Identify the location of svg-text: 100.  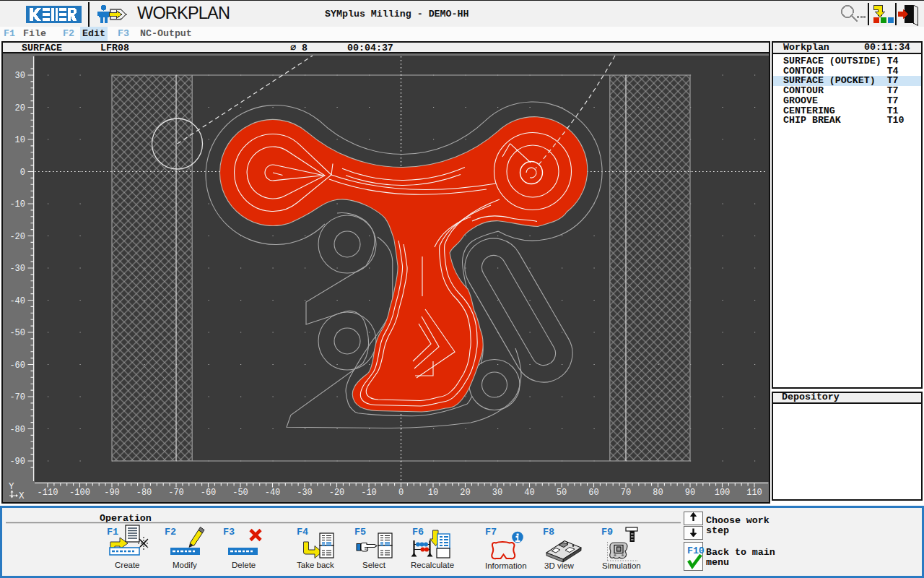
(723, 493).